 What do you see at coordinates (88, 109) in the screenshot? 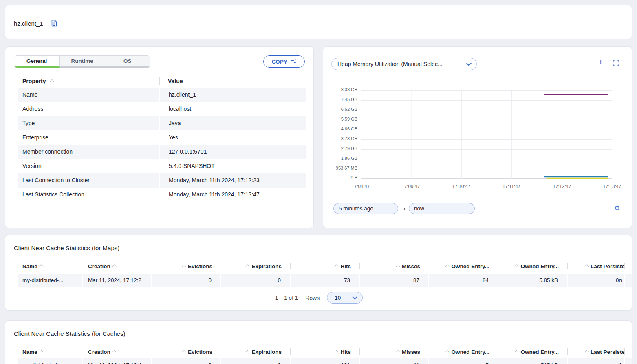
I see `property-name: Address` at bounding box center [88, 109].